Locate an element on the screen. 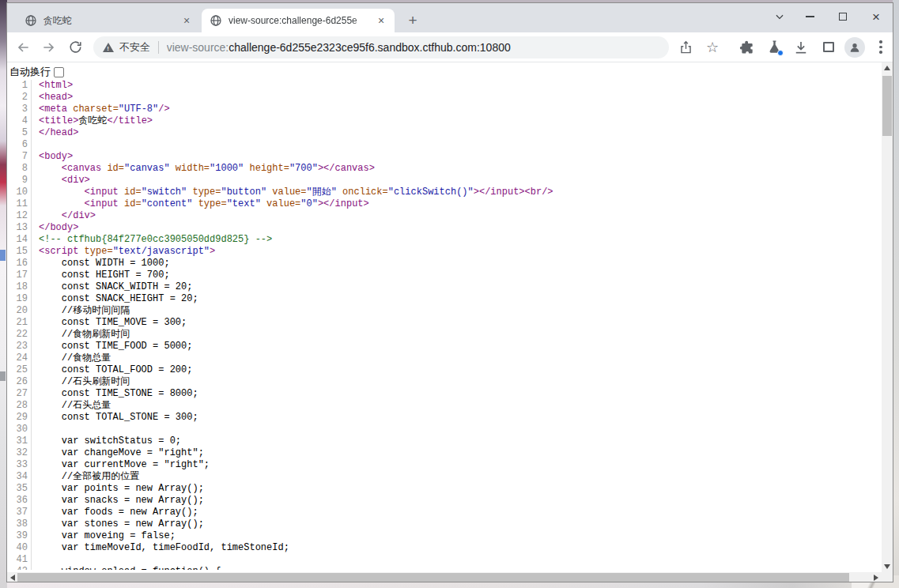 The image size is (899, 588). side-panel-button is located at coordinates (829, 47).